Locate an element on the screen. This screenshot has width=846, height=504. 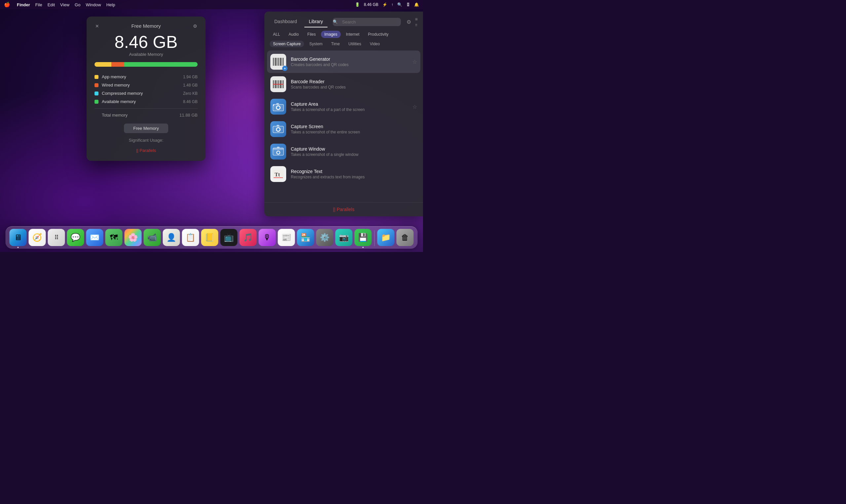
dock-item-notes: 📒 is located at coordinates (210, 237).